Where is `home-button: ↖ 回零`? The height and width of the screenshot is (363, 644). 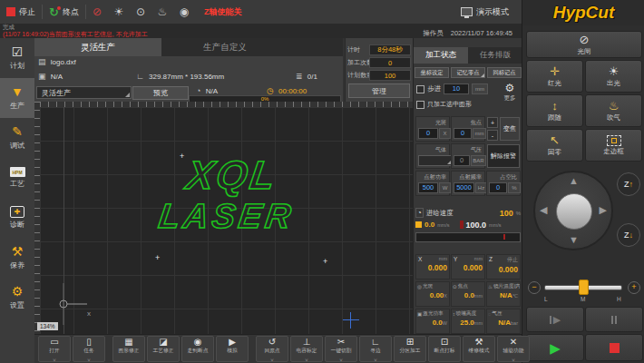 home-button: ↖ 回零 is located at coordinates (555, 145).